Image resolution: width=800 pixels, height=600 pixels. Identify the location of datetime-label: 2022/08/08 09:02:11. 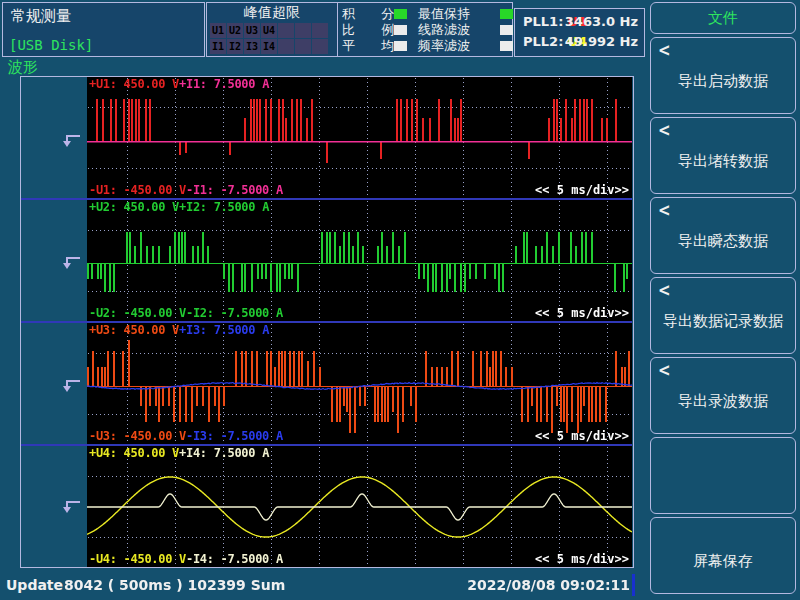
(545, 585).